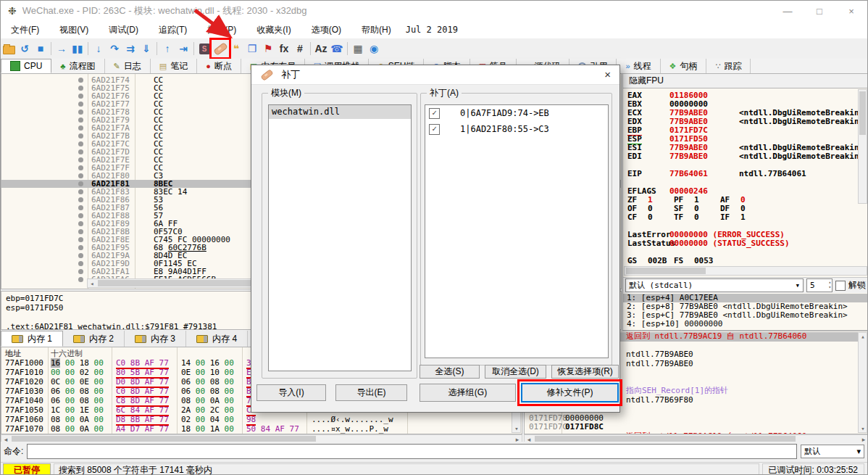 This screenshot has height=475, width=868. I want to click on dialog-close-icon: ×, so click(607, 74).